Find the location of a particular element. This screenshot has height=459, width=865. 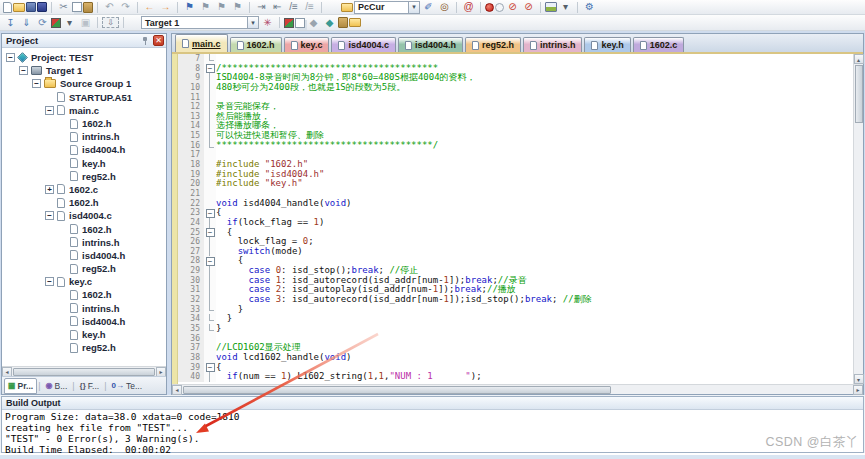

code-line: 9ISD4004-8录音时间为8分钟，即8*60=480S根据4004的资料， is located at coordinates (516, 78).